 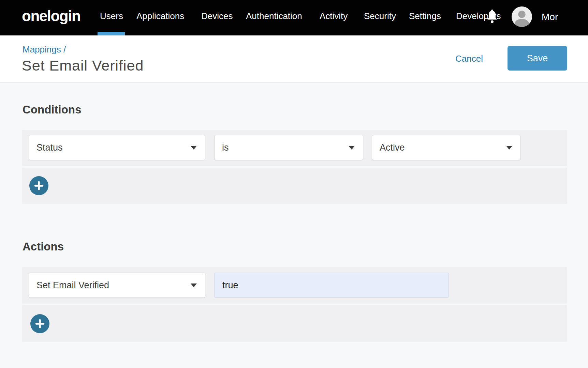 I want to click on add-action-row, so click(x=295, y=324).